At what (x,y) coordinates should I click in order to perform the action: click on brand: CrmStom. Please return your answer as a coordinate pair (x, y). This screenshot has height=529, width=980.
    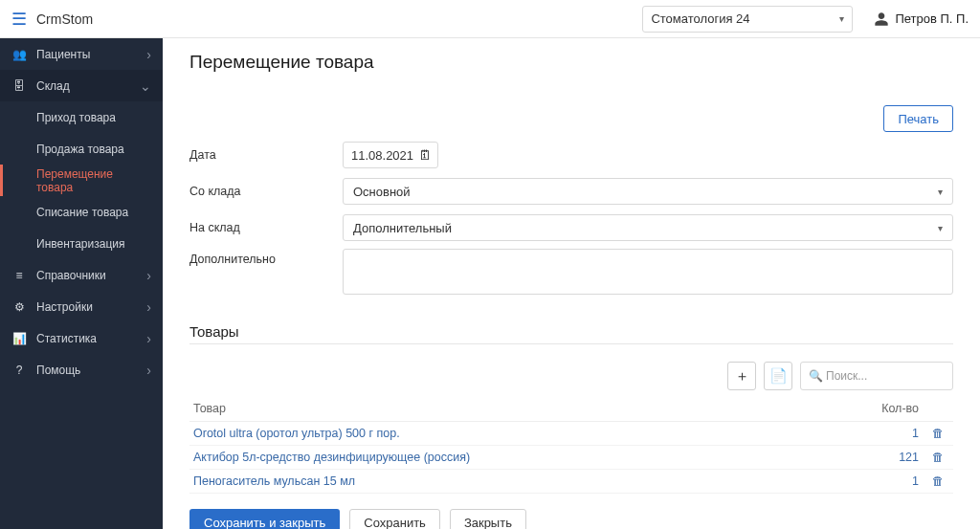
    Looking at the image, I should click on (65, 19).